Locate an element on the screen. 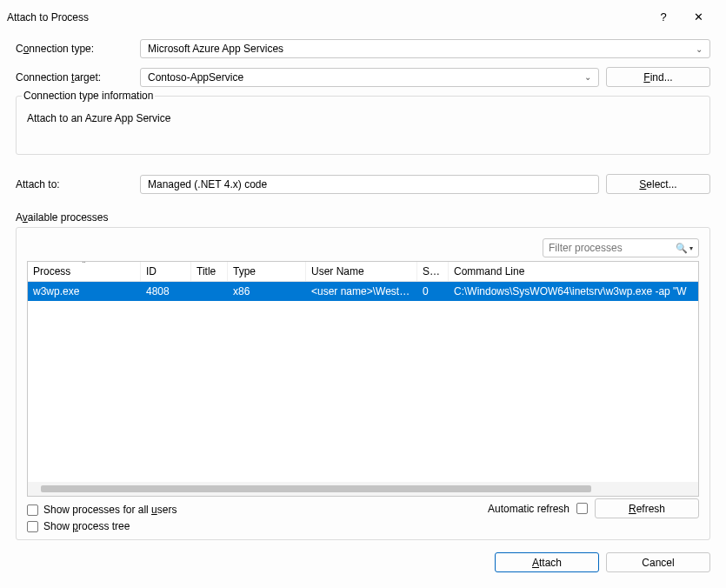 The image size is (726, 588). cell-cmd: C:\Windows\SysWOW64\inetsrv\w3wp.exe -ap… is located at coordinates (574, 291).